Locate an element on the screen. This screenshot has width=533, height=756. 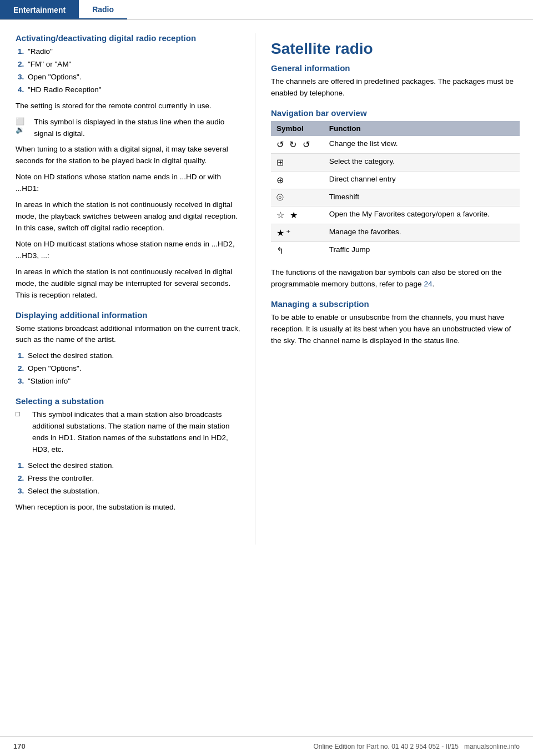
note1-text: The setting is stored for the remote con… is located at coordinates (129, 107).